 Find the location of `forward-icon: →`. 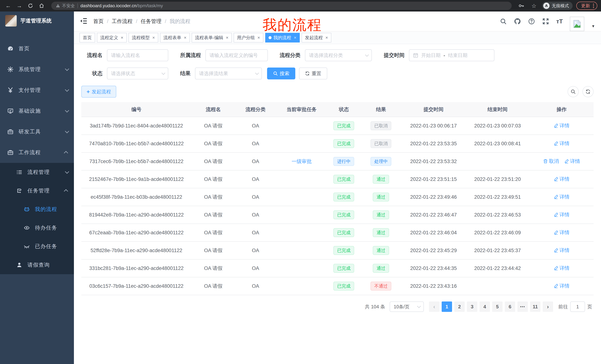

forward-icon: → is located at coordinates (19, 6).